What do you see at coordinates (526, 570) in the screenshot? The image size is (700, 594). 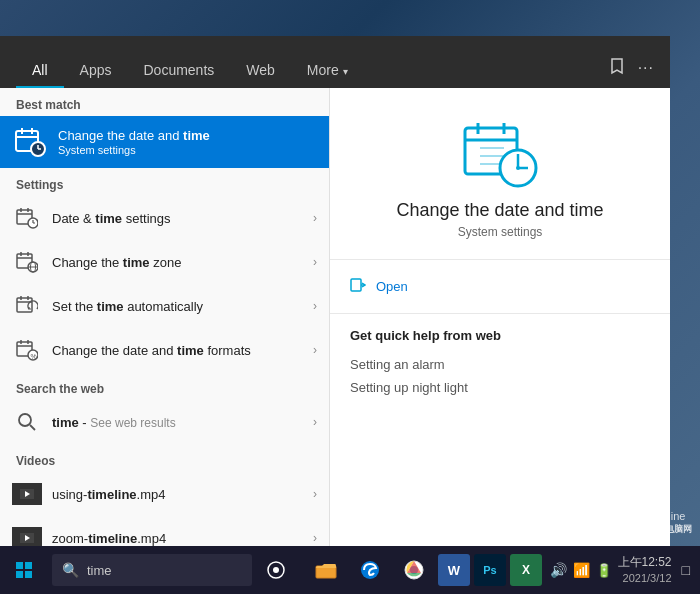 I see `taskbar-icon-excel: X` at bounding box center [526, 570].